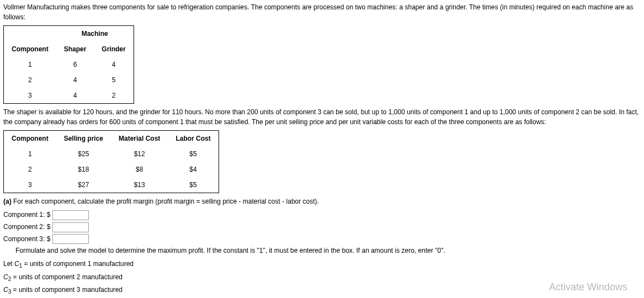 This screenshot has height=298, width=644. What do you see at coordinates (322, 12) in the screenshot?
I see `intro-paragraph-1: Vollmer Manufacturing makes three compon…` at bounding box center [322, 12].